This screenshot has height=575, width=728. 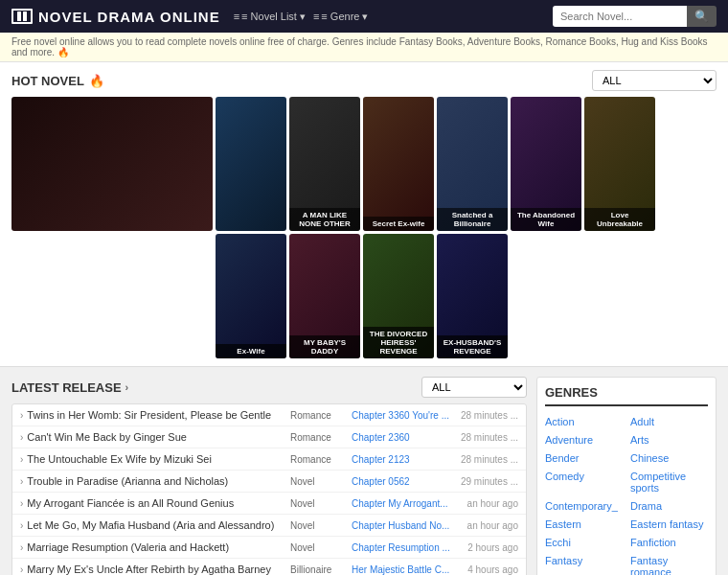 What do you see at coordinates (669, 422) in the screenshot?
I see `genre-link: Adult` at bounding box center [669, 422].